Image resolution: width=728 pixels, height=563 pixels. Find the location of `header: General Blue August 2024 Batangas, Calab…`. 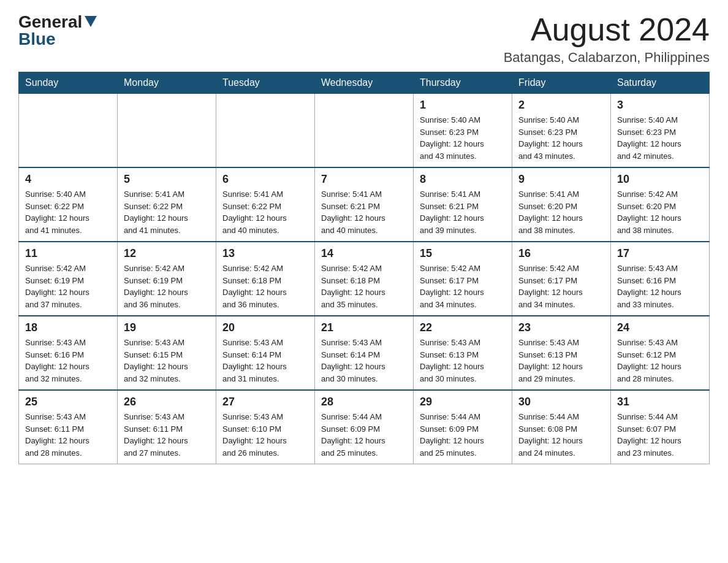

header: General Blue August 2024 Batangas, Calab… is located at coordinates (364, 39).